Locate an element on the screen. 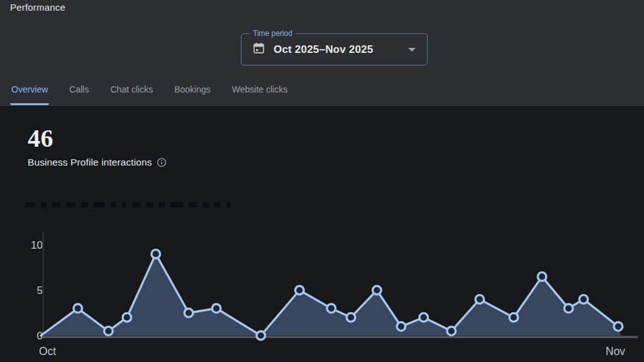 The image size is (644, 362). time-period-value: Oct 2025–Nov 2025 is located at coordinates (323, 50).